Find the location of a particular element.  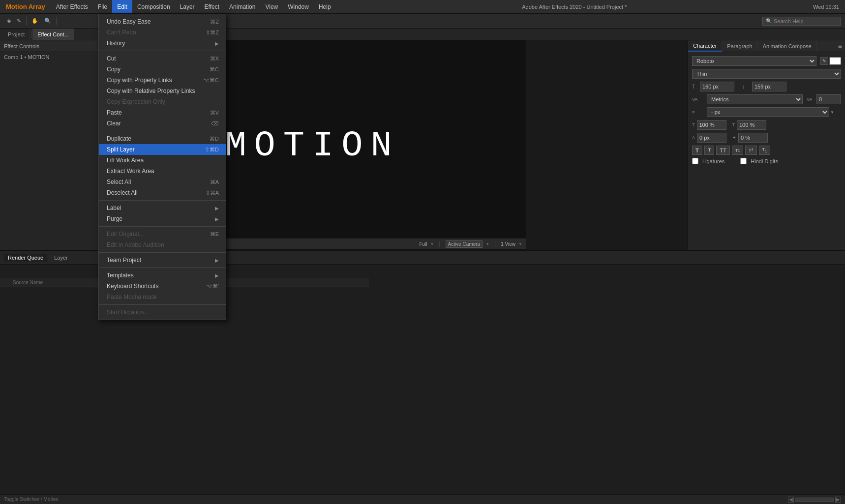

menu-duplicate: Duplicate ⌘D is located at coordinates (162, 139).